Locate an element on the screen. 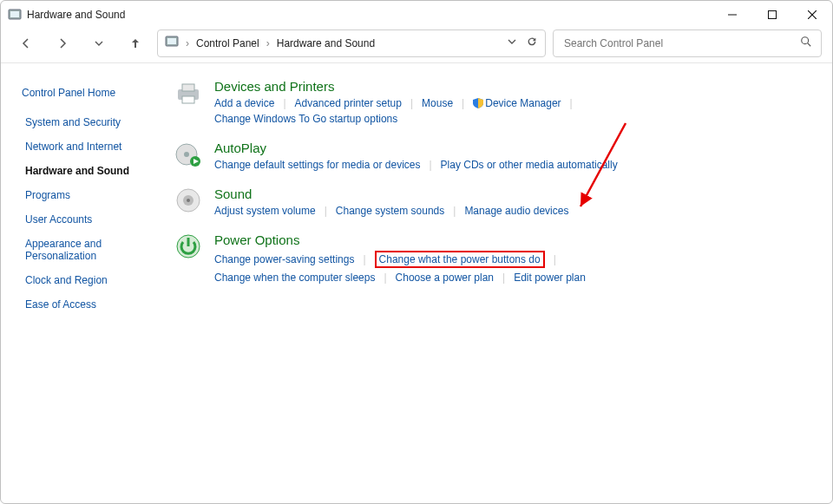 The width and height of the screenshot is (833, 504). link-edit-plan: Edit power plan is located at coordinates (550, 278).